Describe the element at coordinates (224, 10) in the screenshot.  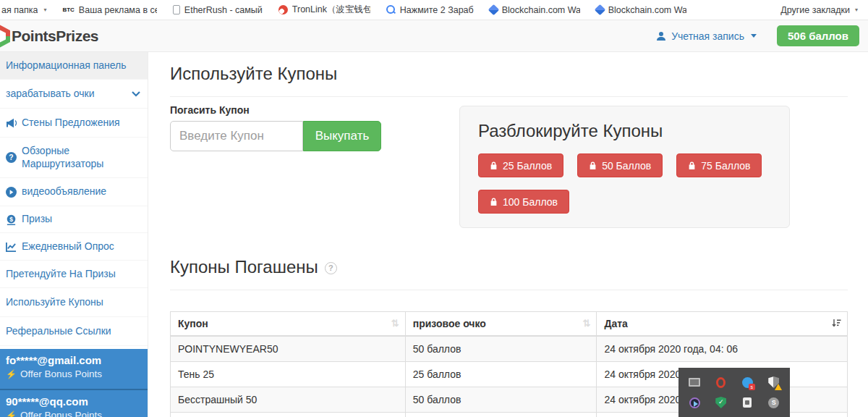
I see `bookmark-label: EtherRush - самый` at that location.